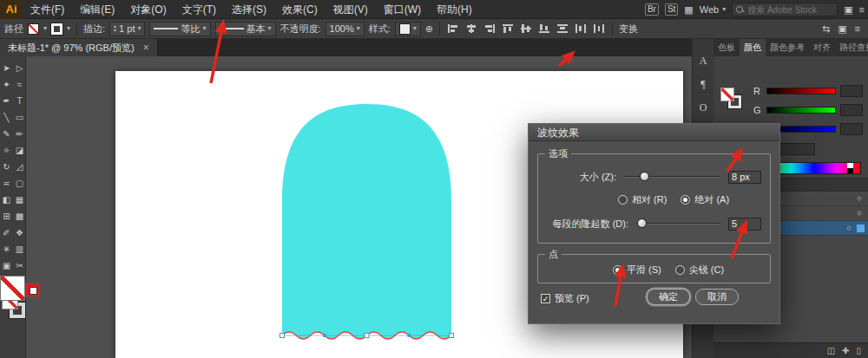  I want to click on corner-label: 尖锐 (C), so click(707, 270).